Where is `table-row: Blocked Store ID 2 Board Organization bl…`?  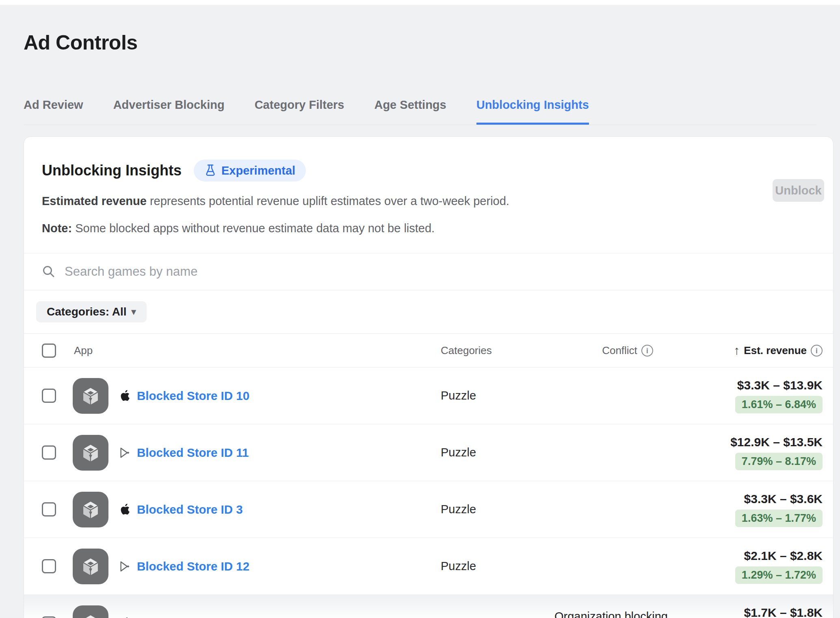
table-row: Blocked Store ID 2 Board Organization bl… is located at coordinates (429, 607).